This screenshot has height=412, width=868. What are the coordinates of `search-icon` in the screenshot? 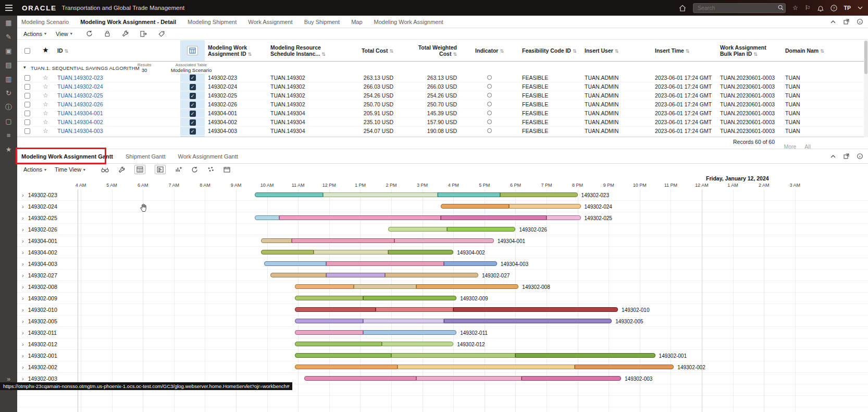 It's located at (780, 7).